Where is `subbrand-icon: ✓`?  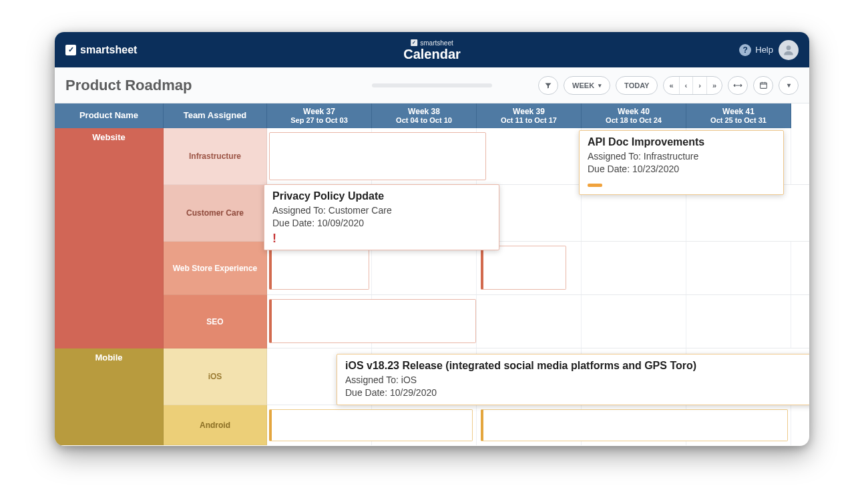
subbrand-icon: ✓ is located at coordinates (414, 43).